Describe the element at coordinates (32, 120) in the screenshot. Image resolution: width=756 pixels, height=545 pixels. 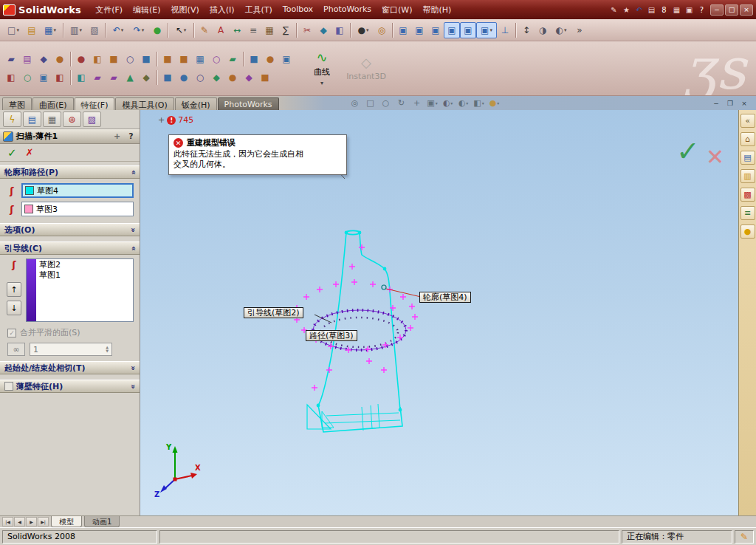
I see `propertymanager-icon: ▤` at that location.